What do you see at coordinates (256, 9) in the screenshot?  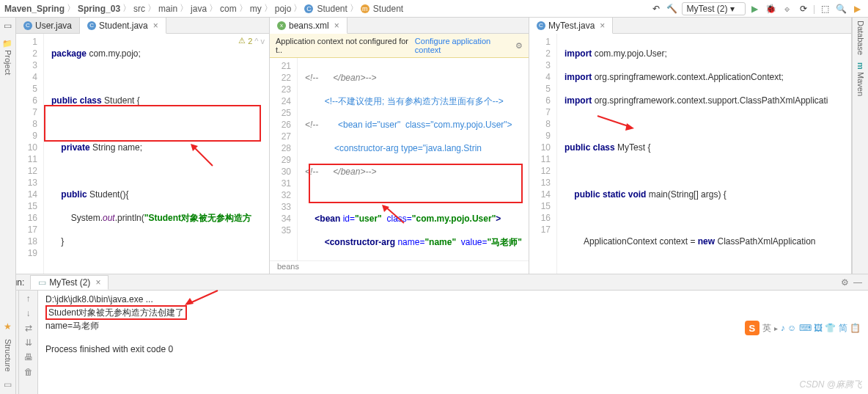 I see `crumb-my: my` at bounding box center [256, 9].